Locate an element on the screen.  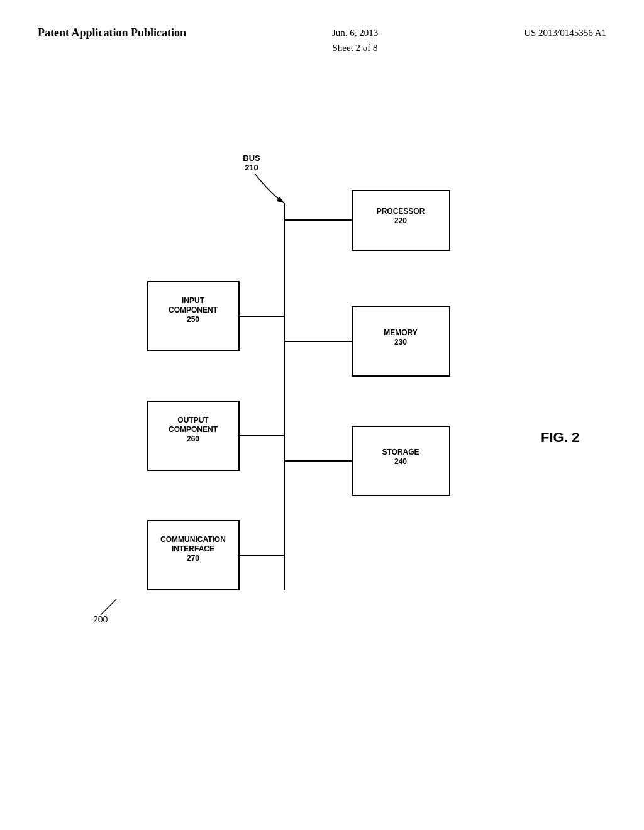
svg-text: 270 is located at coordinates (193, 558).